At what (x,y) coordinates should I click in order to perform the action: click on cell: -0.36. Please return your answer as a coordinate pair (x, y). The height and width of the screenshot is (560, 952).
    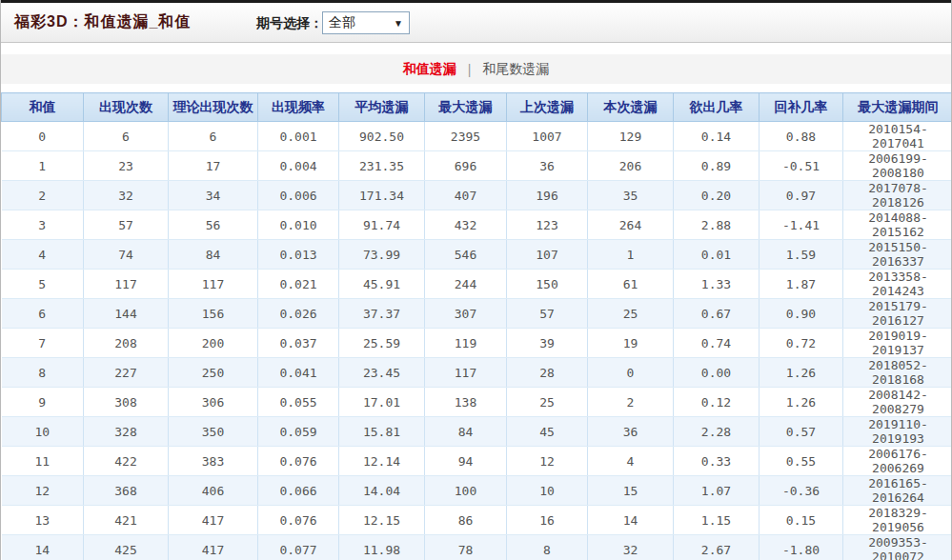
    Looking at the image, I should click on (801, 491).